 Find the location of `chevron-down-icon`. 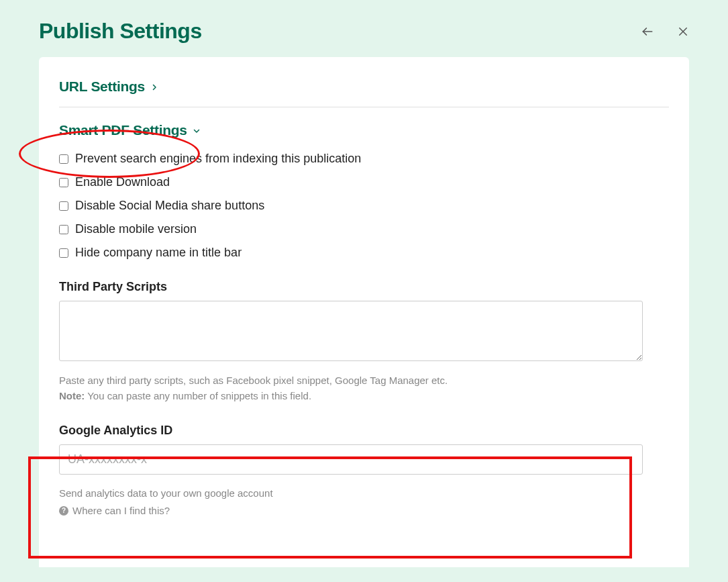

chevron-down-icon is located at coordinates (197, 130).